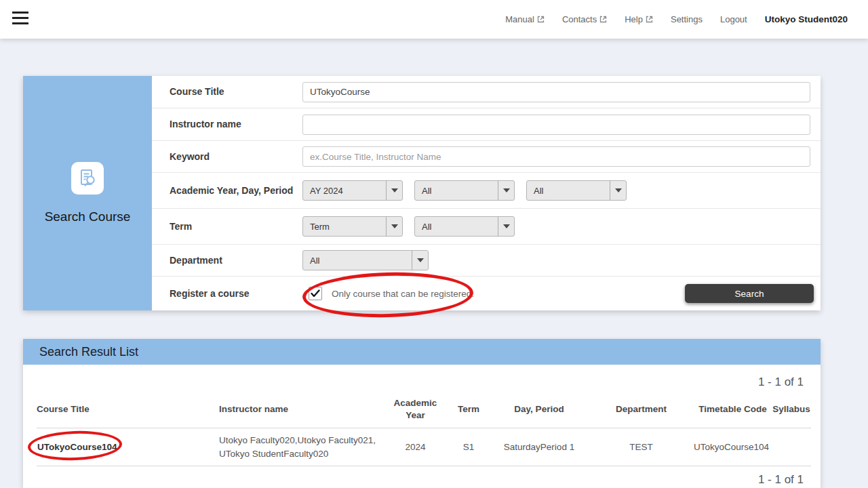 The width and height of the screenshot is (868, 488). Describe the element at coordinates (434, 19) in the screenshot. I see `top-bar: Manual Contacts Help Settings Logout Uto…` at that location.